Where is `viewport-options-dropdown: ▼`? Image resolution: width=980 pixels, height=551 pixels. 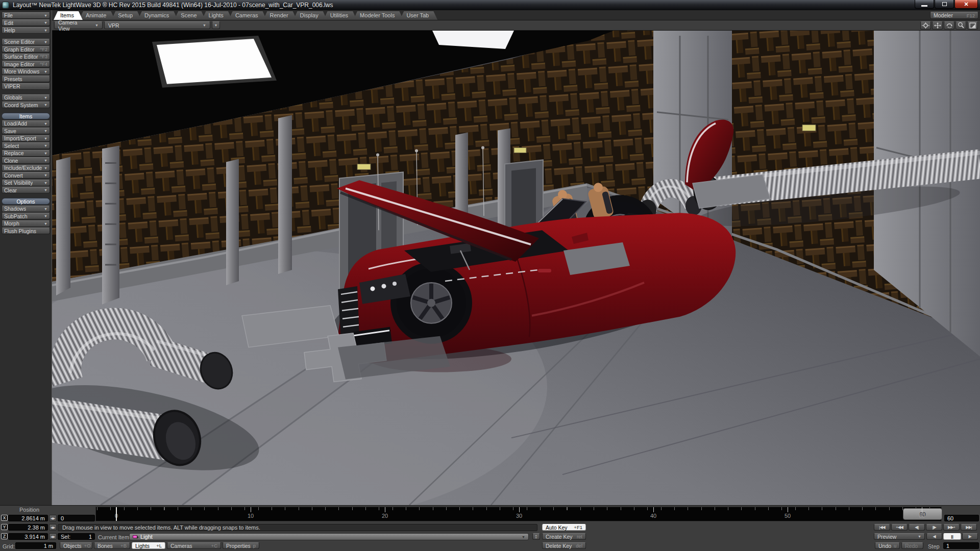
viewport-options-dropdown: ▼ is located at coordinates (216, 26).